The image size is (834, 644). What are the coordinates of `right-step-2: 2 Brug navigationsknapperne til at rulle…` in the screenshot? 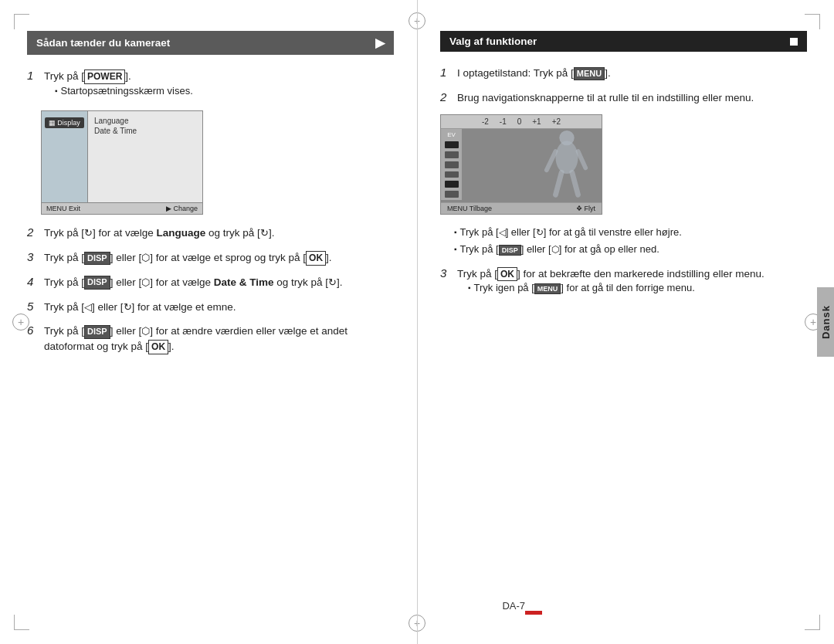 It's located at (624, 98).